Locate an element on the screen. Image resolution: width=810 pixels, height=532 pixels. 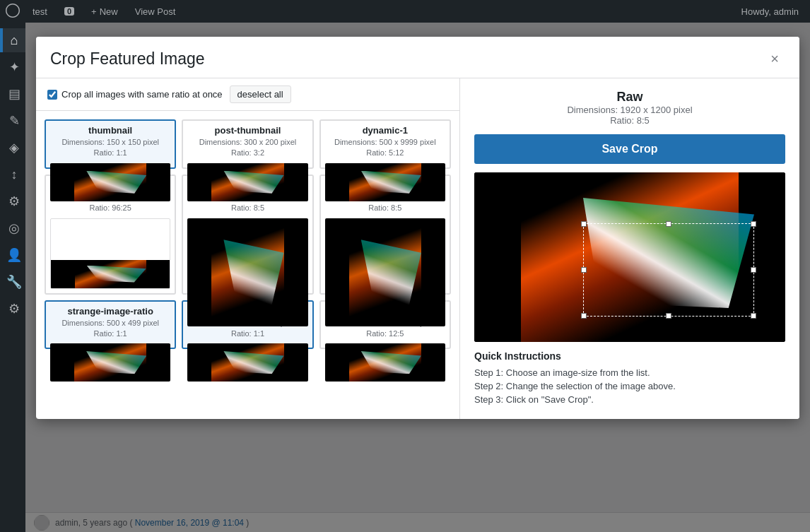
card-title-thumbnail: thumbnail is located at coordinates (110, 130).